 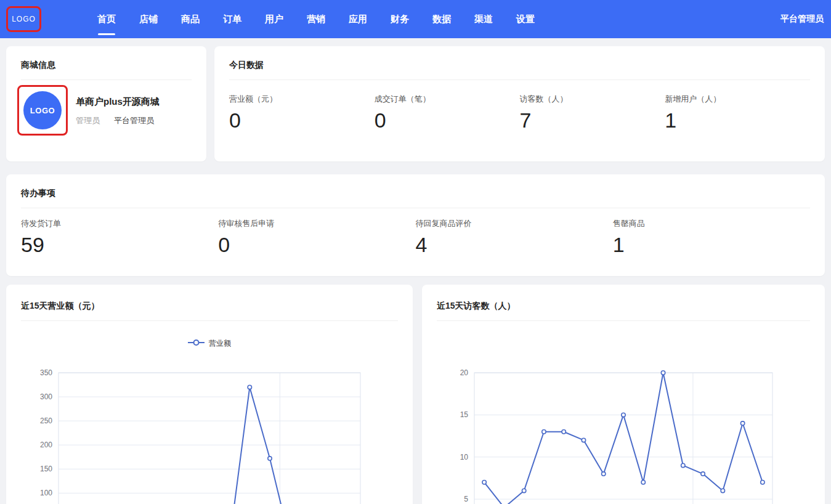 What do you see at coordinates (46, 469) in the screenshot?
I see `svg-text: 150` at bounding box center [46, 469].